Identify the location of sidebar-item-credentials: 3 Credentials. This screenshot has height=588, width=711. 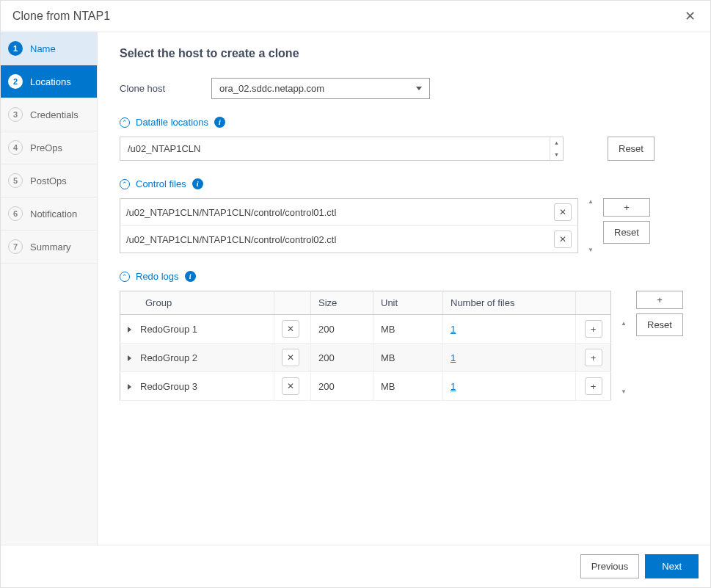
(48, 115).